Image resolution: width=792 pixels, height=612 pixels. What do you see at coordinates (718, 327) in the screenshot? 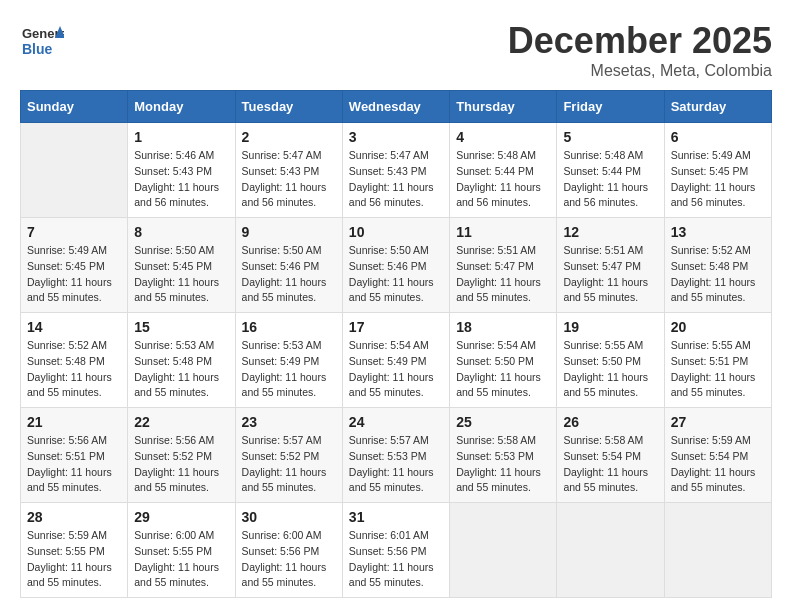
I see `day-number: 20` at bounding box center [718, 327].